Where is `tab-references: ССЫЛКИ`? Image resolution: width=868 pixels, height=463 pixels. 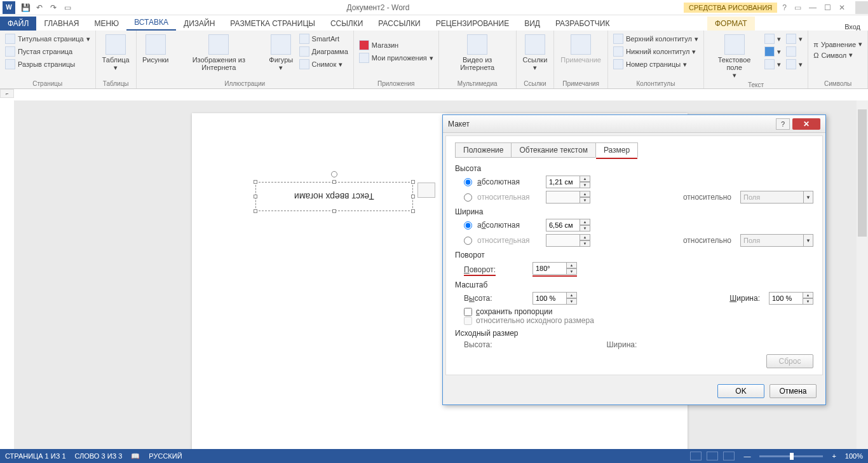 tab-references: ССЫЛКИ is located at coordinates (347, 24).